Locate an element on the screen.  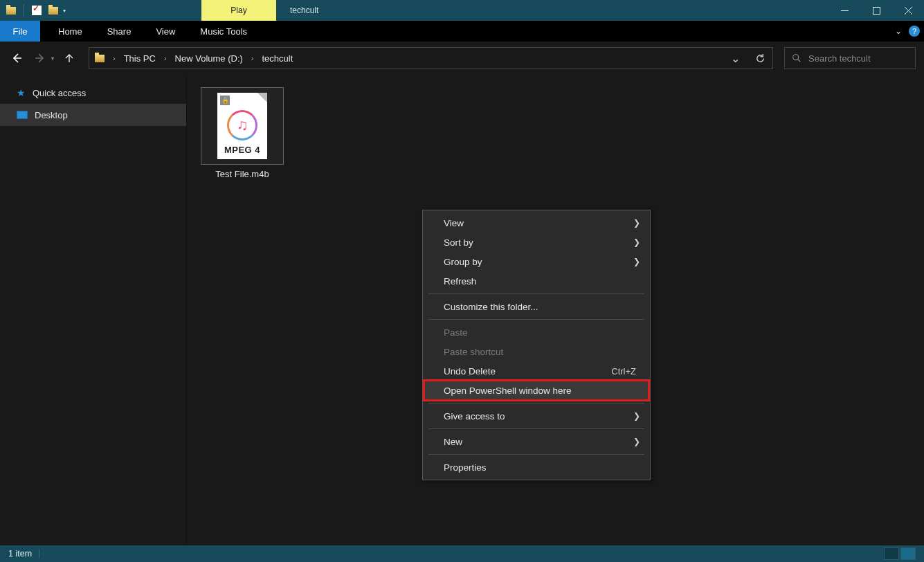
menu-item-give-access: Give access to❯ is located at coordinates (536, 416).